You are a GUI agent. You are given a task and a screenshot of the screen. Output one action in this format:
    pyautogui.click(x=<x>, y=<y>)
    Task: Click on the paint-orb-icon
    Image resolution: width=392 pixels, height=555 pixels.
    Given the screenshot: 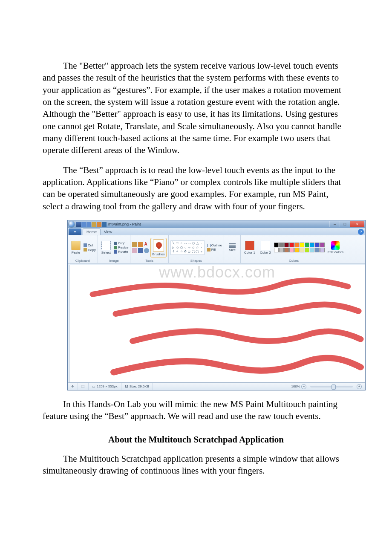 What is the action you would take?
    pyautogui.click(x=72, y=224)
    